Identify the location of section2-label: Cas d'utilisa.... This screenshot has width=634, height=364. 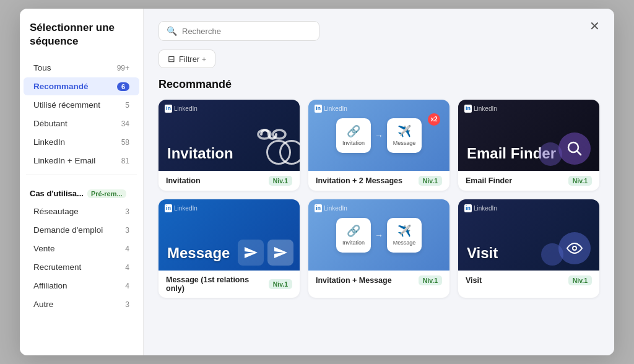
(57, 193).